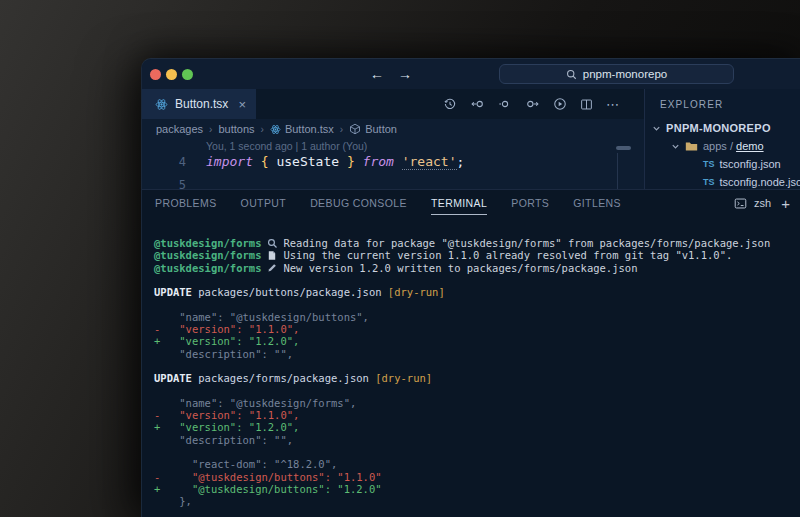 The height and width of the screenshot is (517, 800). I want to click on new-terminal-icon: +, so click(786, 204).